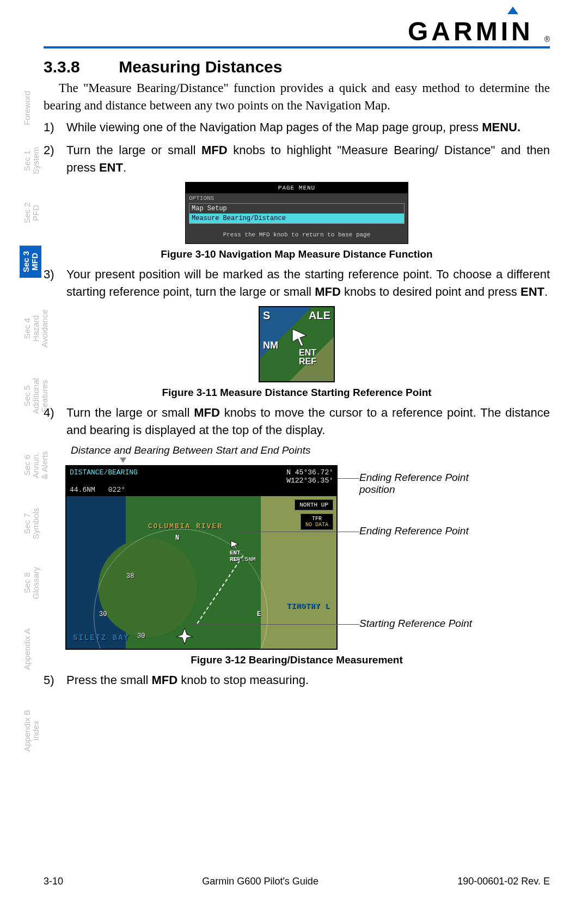  I want to click on header-rule, so click(297, 47).